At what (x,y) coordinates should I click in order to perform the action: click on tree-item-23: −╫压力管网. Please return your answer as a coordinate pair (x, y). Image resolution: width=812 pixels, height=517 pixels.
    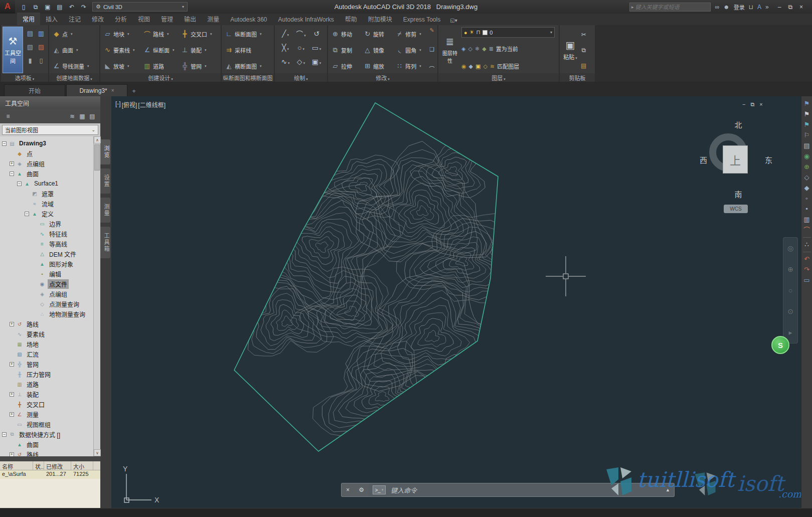
    Looking at the image, I should click on (50, 374).